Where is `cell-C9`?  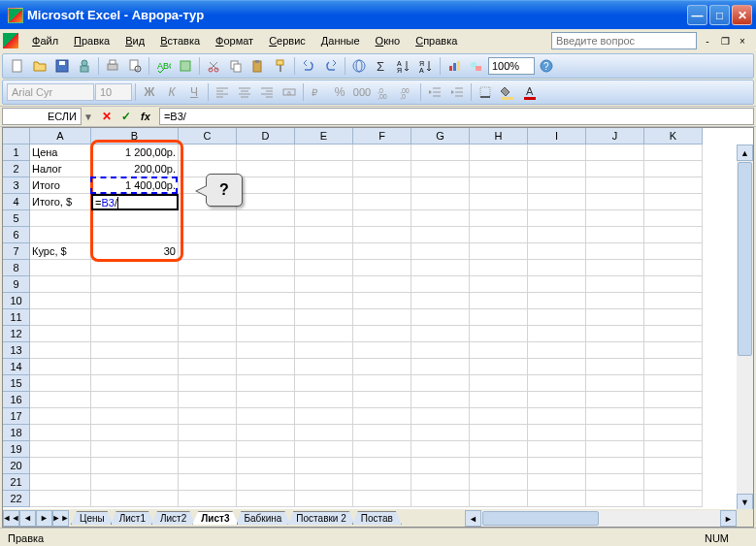 cell-C9 is located at coordinates (208, 285).